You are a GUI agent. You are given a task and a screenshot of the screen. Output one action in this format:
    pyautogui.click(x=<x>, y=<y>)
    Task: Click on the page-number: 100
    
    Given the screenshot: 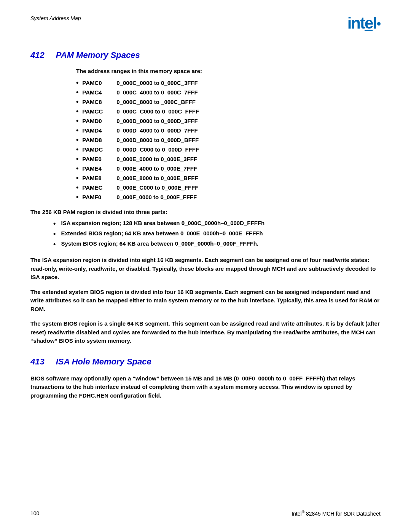 What is the action you would take?
    pyautogui.click(x=35, y=513)
    